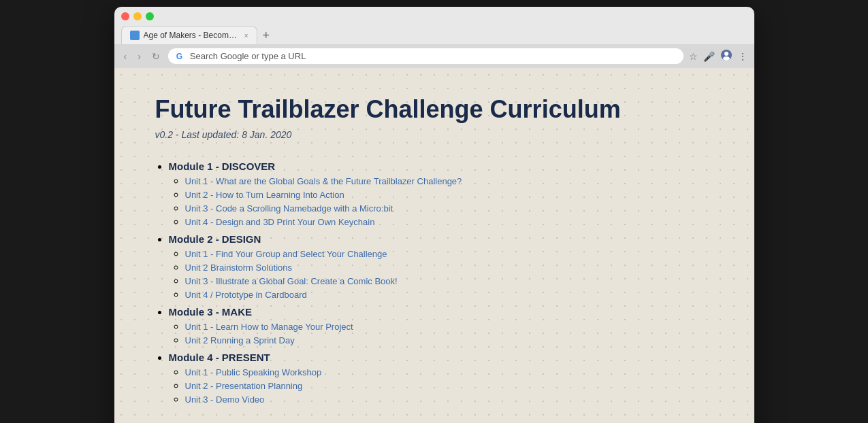  Describe the element at coordinates (135, 35) in the screenshot. I see `tab-favicon` at that location.